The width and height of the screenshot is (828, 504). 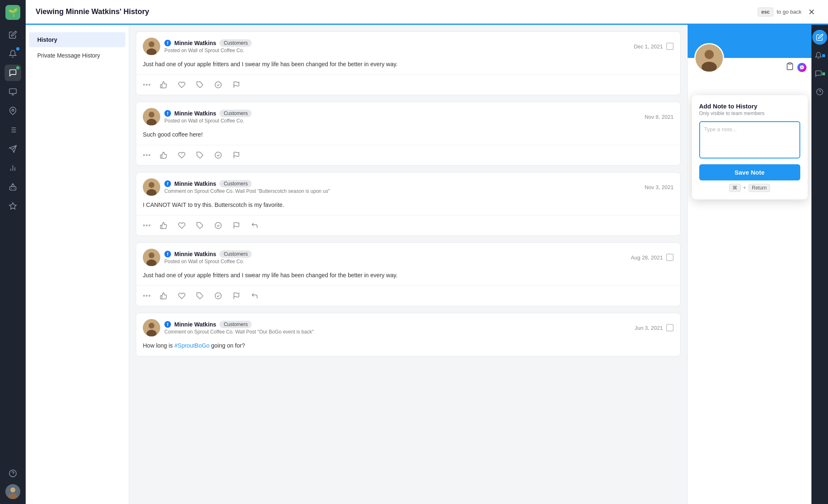 What do you see at coordinates (744, 188) in the screenshot?
I see `shortcut-plus: +` at bounding box center [744, 188].